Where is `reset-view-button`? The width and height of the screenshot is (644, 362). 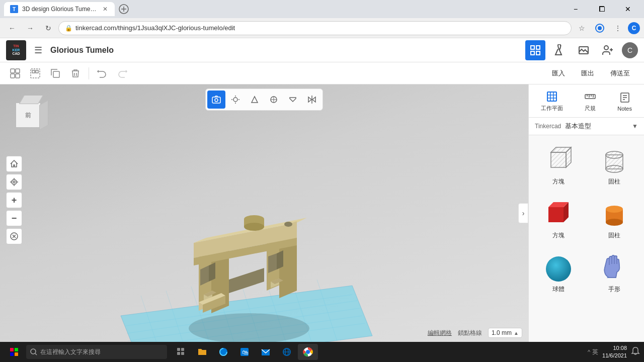
reset-view-button is located at coordinates (14, 236).